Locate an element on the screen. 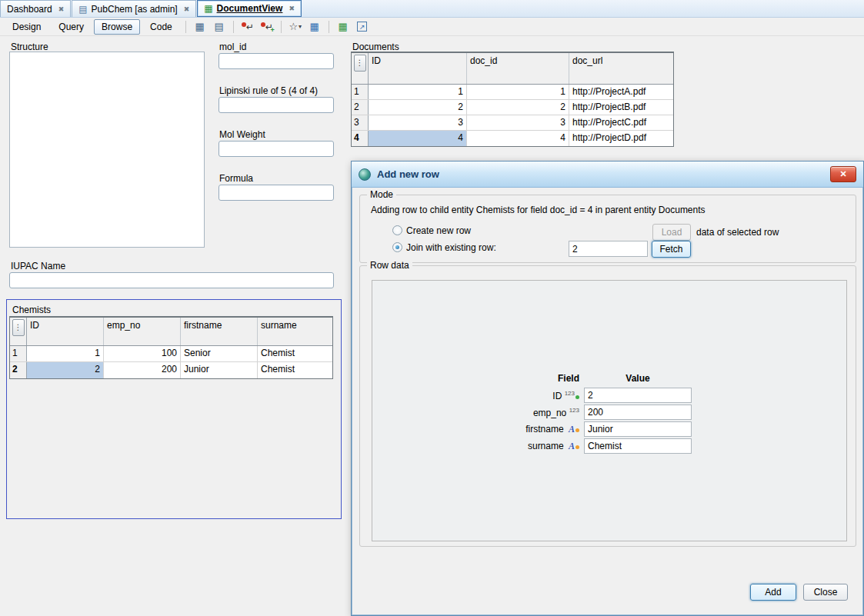  column-header-doc-url: doc_url is located at coordinates (622, 68).